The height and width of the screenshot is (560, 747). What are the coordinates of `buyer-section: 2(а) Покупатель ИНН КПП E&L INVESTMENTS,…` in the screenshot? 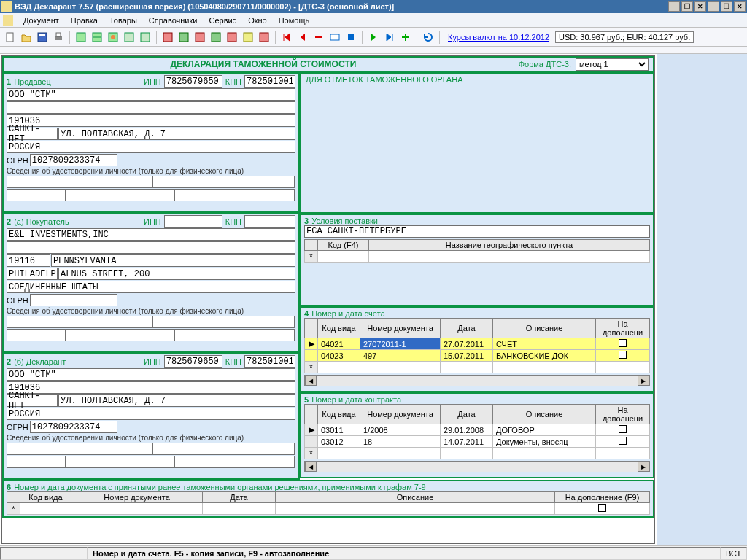 It's located at (151, 282).